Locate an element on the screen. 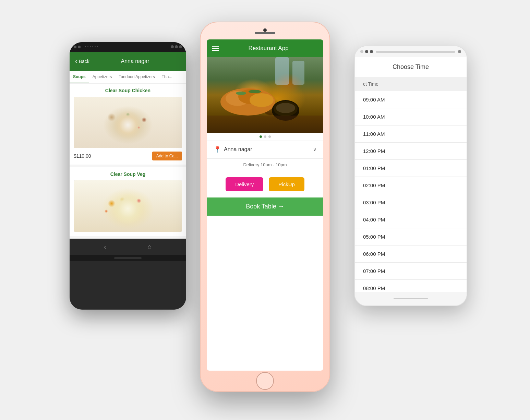 This screenshot has height=420, width=530. white-phone-home-bar is located at coordinates (411, 299).